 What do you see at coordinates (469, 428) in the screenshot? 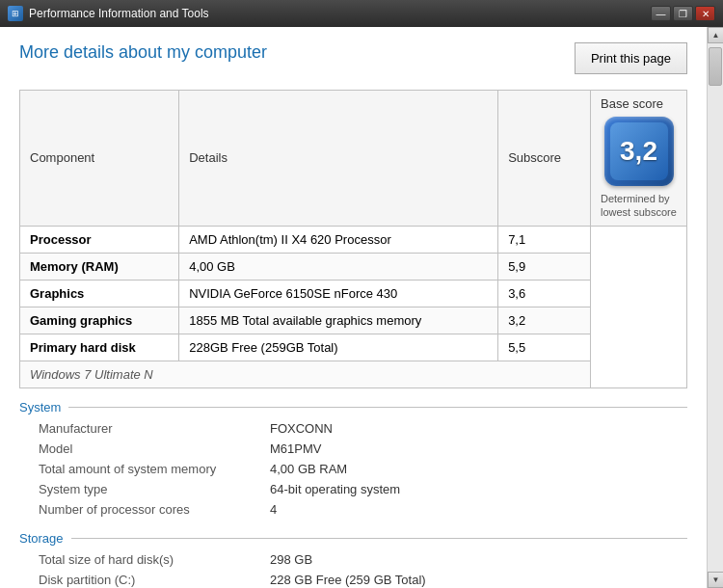
I see `detail-value: FOXCONN` at bounding box center [469, 428].